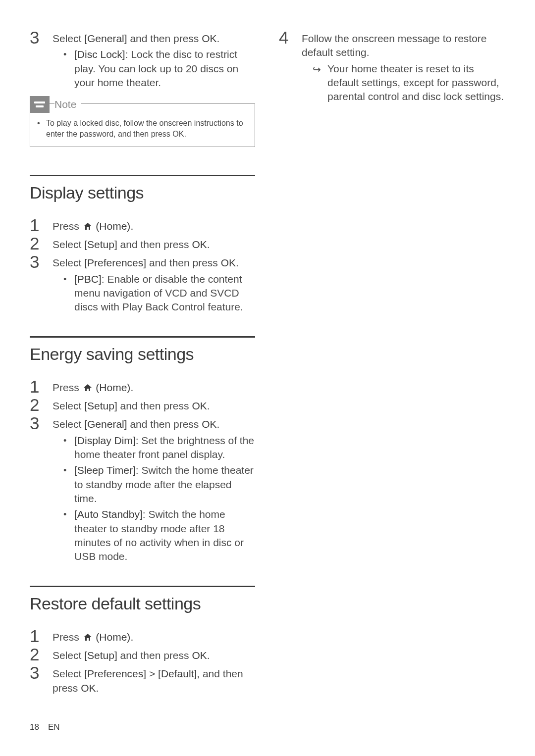 The height and width of the screenshot is (756, 535). What do you see at coordinates (105, 470) in the screenshot?
I see `option-sleep-timer: [Sleep Timer]` at bounding box center [105, 470].